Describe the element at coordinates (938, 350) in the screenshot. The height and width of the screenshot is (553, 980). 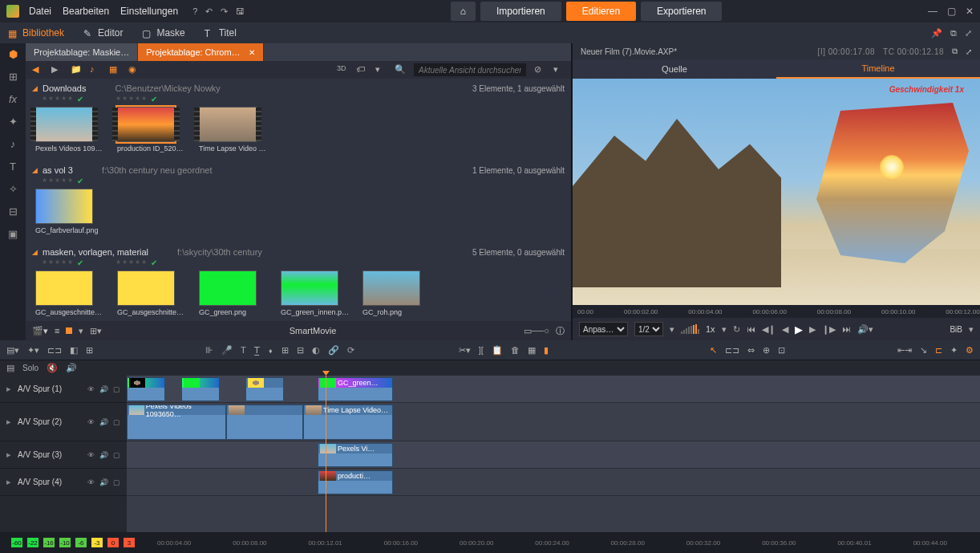
I see `overwrite-icon: ⊏` at that location.